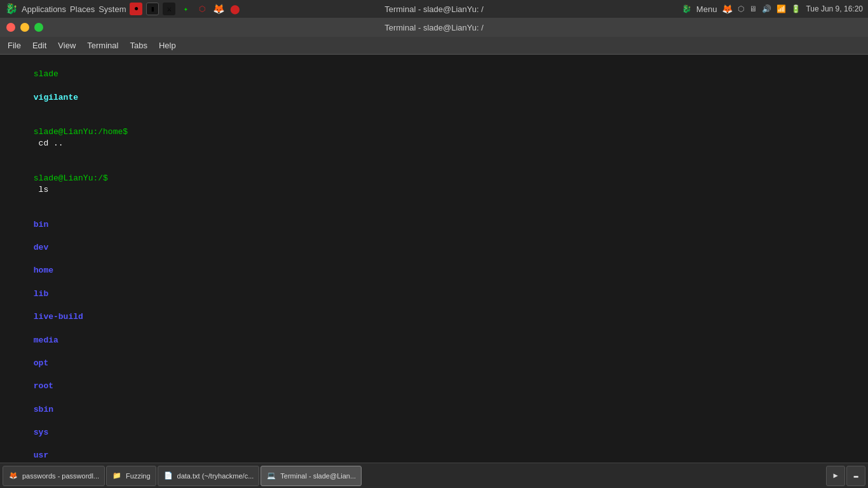  Describe the element at coordinates (39, 46) in the screenshot. I see `menu-edit: Edit` at that location.